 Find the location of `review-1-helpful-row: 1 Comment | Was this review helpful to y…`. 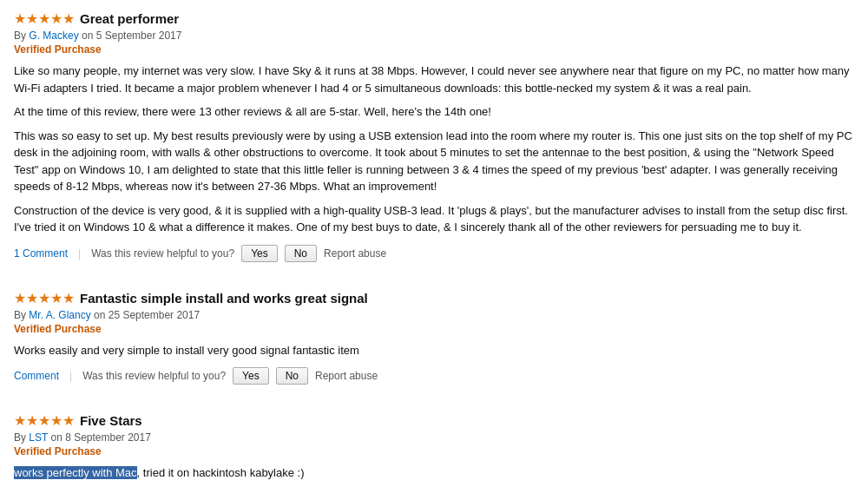

review-1-helpful-row: 1 Comment | Was this review helpful to y… is located at coordinates (434, 253).